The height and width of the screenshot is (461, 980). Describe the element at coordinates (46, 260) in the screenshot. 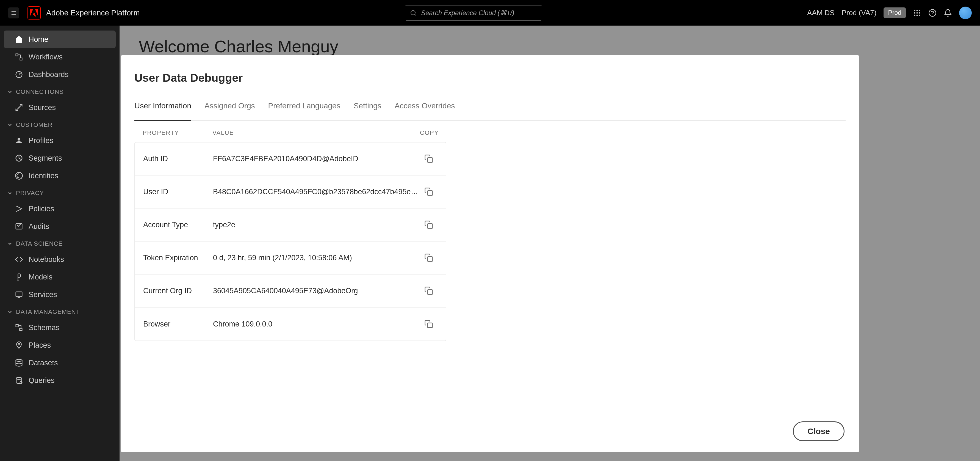

I see `nav-label: Notebooks` at that location.